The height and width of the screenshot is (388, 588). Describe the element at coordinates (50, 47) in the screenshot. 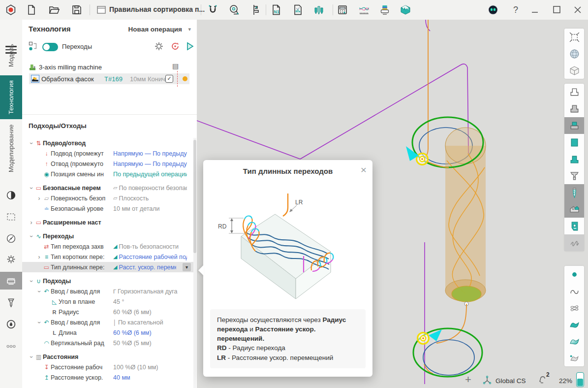

I see `transitions-toggle` at that location.